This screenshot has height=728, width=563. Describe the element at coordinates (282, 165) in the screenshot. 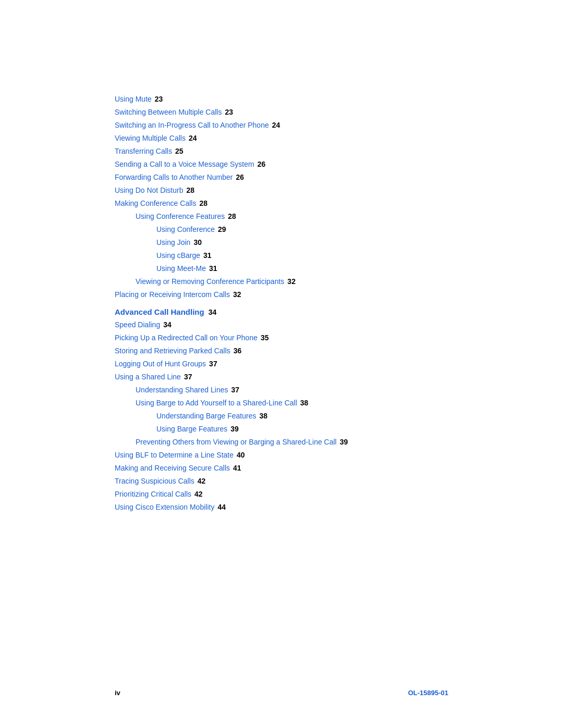

I see `toc-item: Sending a Call to a Voice Message System…` at that location.